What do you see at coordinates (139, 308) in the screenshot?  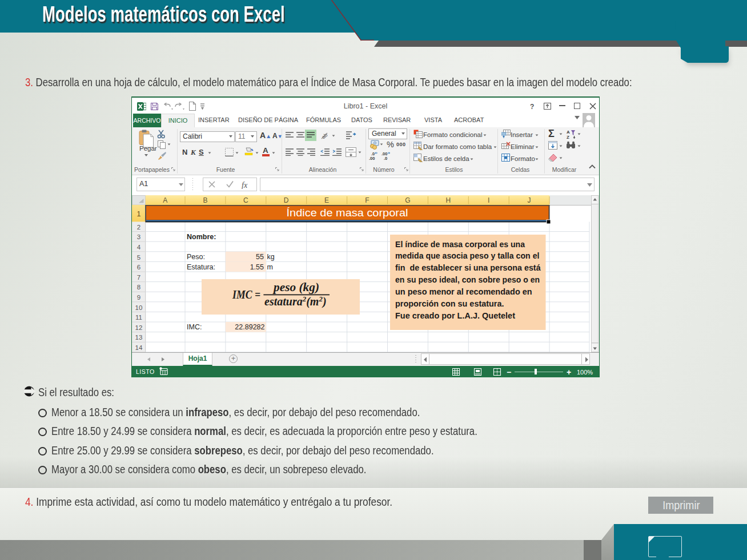 I see `svg-text: 10` at bounding box center [139, 308].